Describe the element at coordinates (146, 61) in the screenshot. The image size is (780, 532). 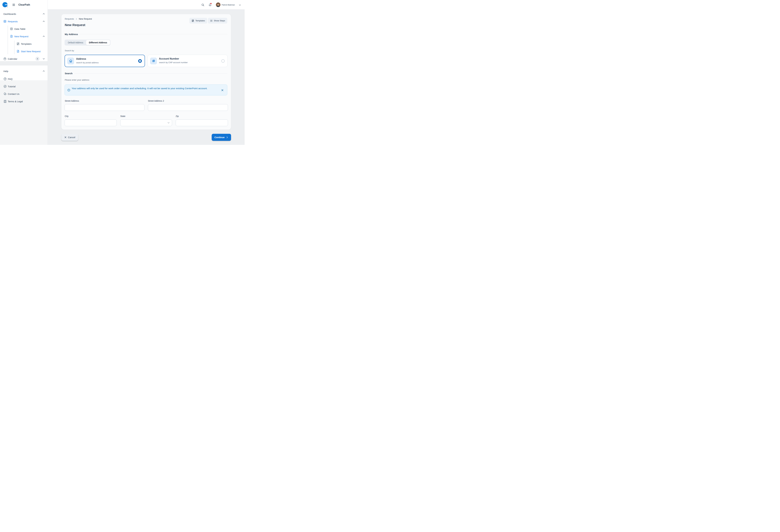
I see `search-by-options: Address search by postal address Account…` at that location.